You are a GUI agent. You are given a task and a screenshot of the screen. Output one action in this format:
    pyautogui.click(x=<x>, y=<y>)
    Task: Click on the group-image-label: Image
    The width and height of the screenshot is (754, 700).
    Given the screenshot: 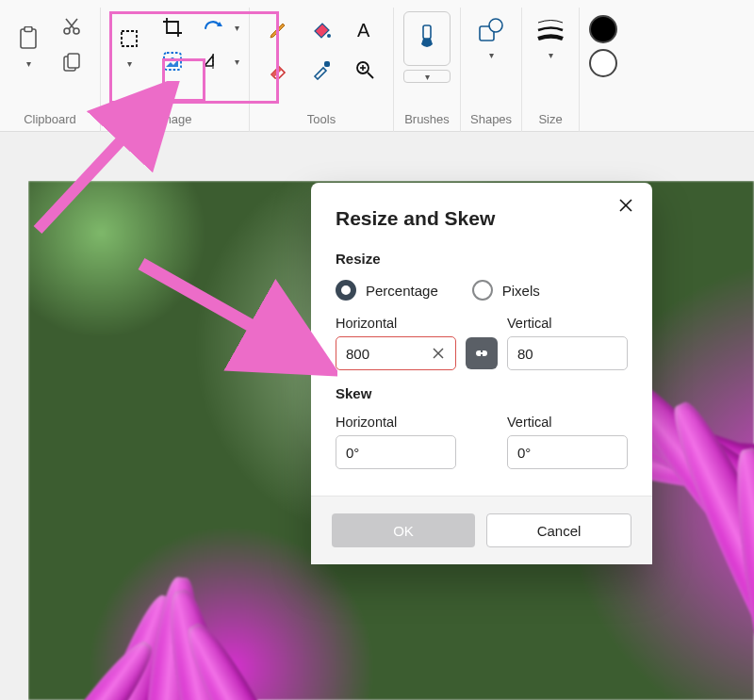 What is the action you would take?
    pyautogui.click(x=174, y=122)
    